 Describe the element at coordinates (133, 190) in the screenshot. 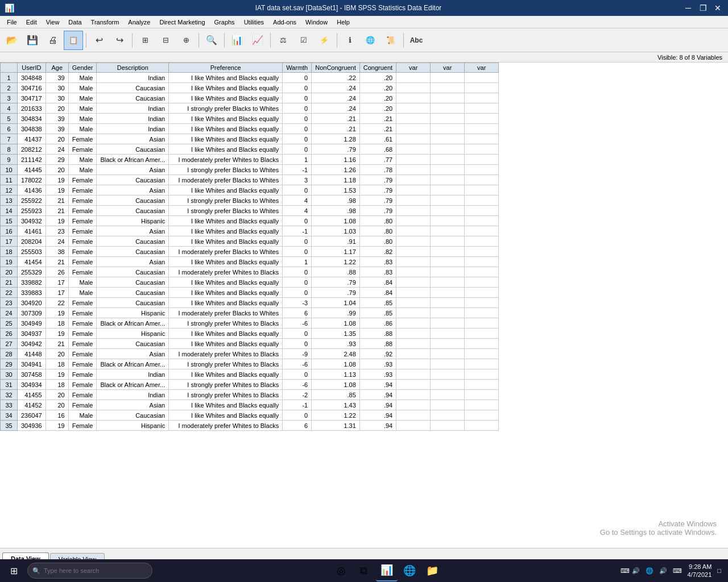

I see `cell-description: Asian` at that location.